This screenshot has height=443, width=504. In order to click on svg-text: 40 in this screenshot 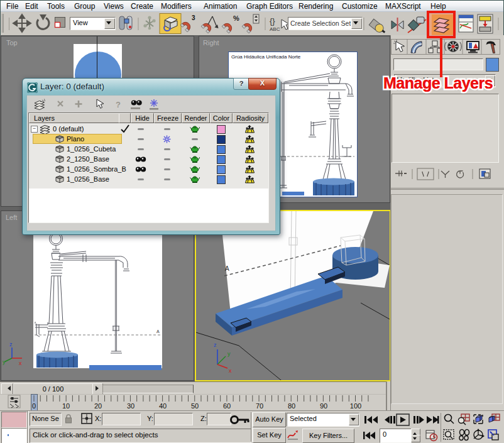, I will do `click(163, 406)`.